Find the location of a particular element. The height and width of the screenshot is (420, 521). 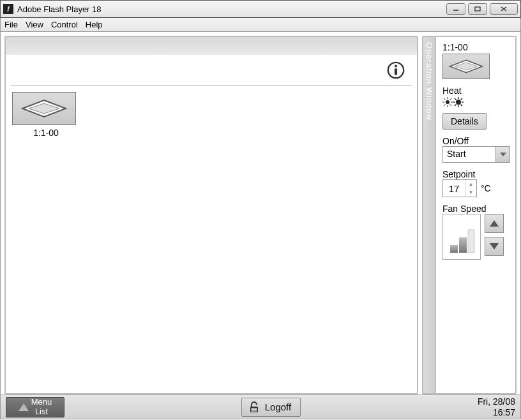

fan-bars-icon is located at coordinates (462, 241).